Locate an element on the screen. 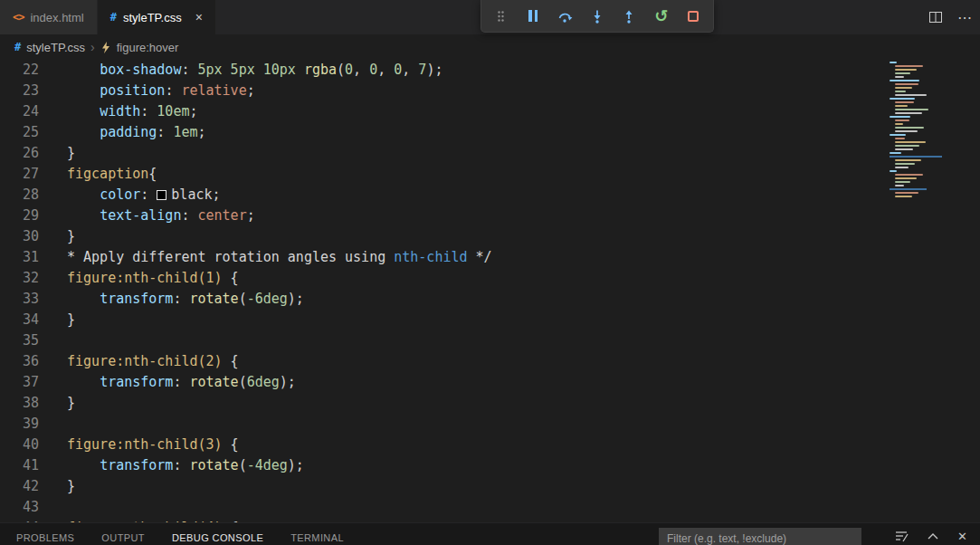 The image size is (980, 545). code-line: 26} is located at coordinates (490, 154).